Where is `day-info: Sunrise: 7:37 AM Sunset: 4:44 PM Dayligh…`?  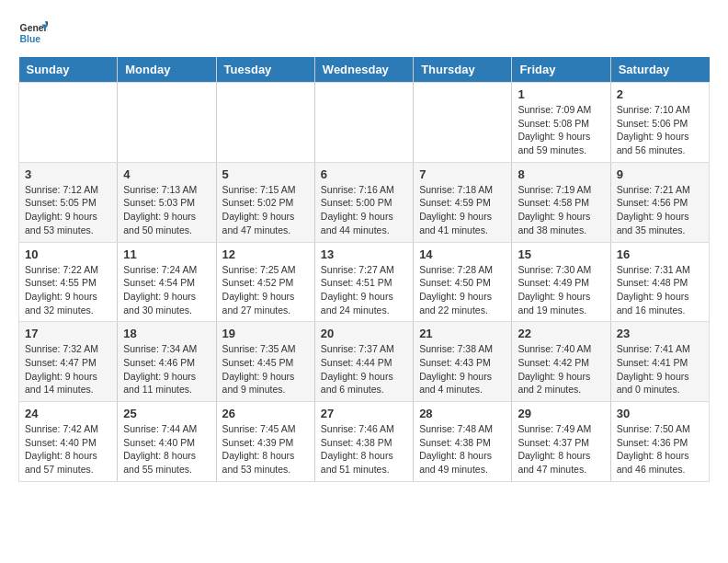 day-info: Sunrise: 7:37 AM Sunset: 4:44 PM Dayligh… is located at coordinates (364, 370).